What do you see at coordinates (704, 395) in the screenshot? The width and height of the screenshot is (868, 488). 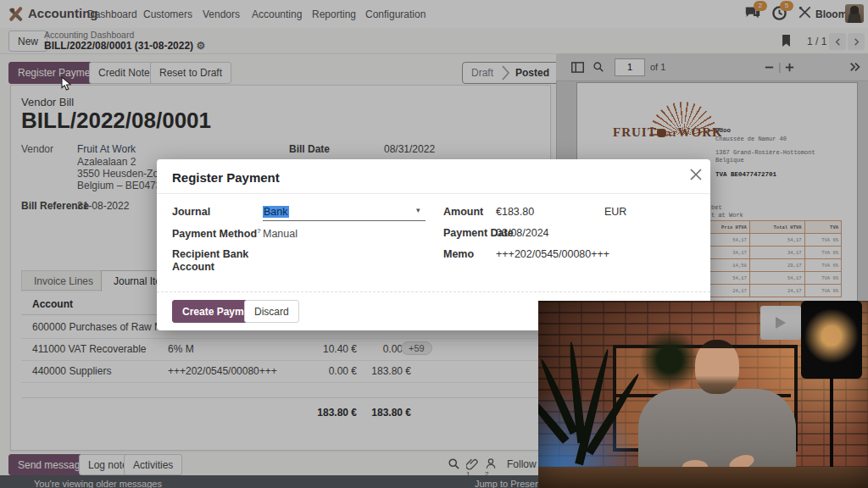 I see `video-vignette` at bounding box center [704, 395].